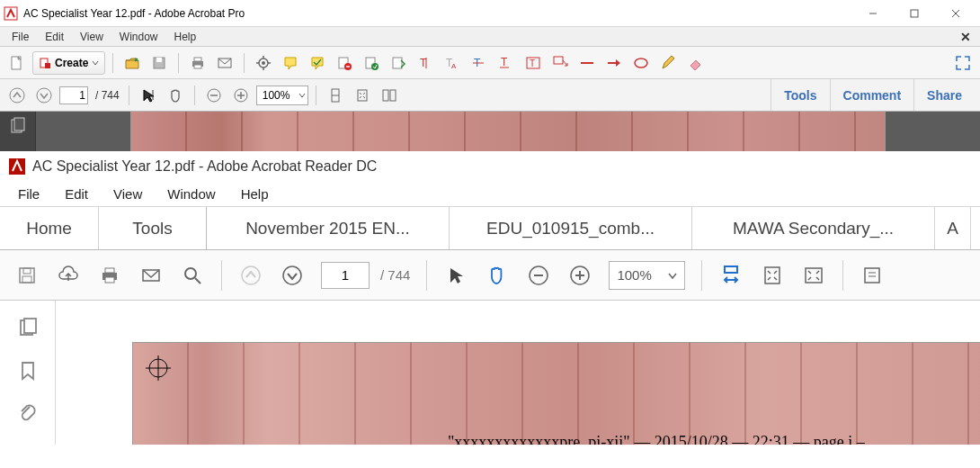 The height and width of the screenshot is (468, 980). What do you see at coordinates (192, 275) in the screenshot?
I see `search-icon` at bounding box center [192, 275].